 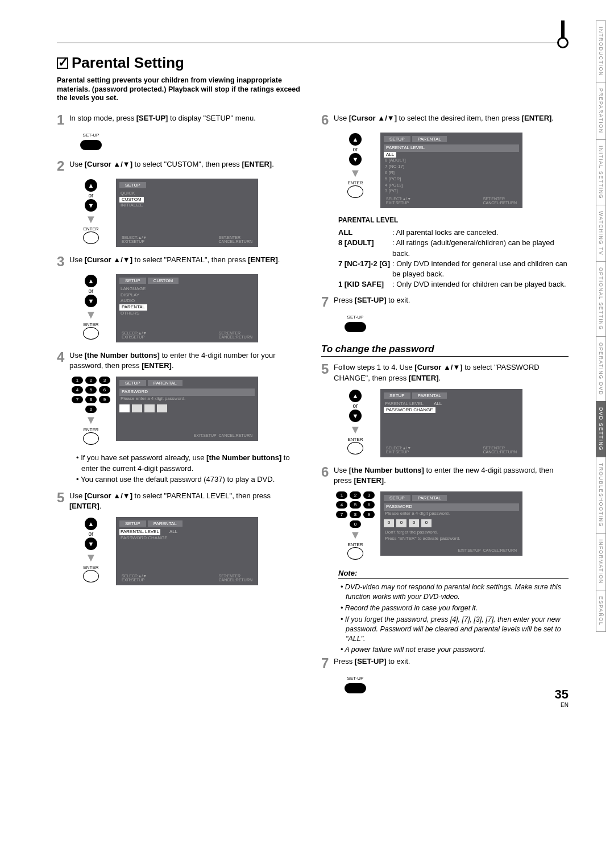 I want to click on step-number: 3, so click(x=63, y=262).